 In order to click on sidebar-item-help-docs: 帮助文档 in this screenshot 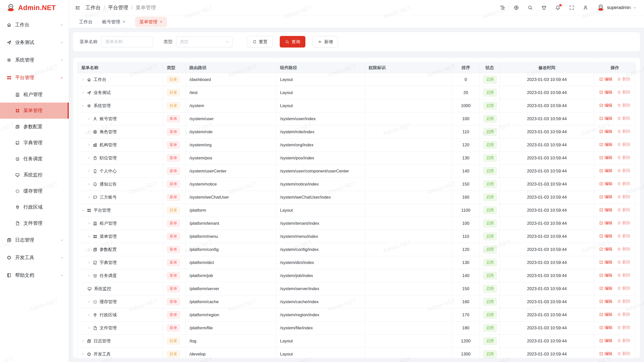, I will do `click(34, 275)`.